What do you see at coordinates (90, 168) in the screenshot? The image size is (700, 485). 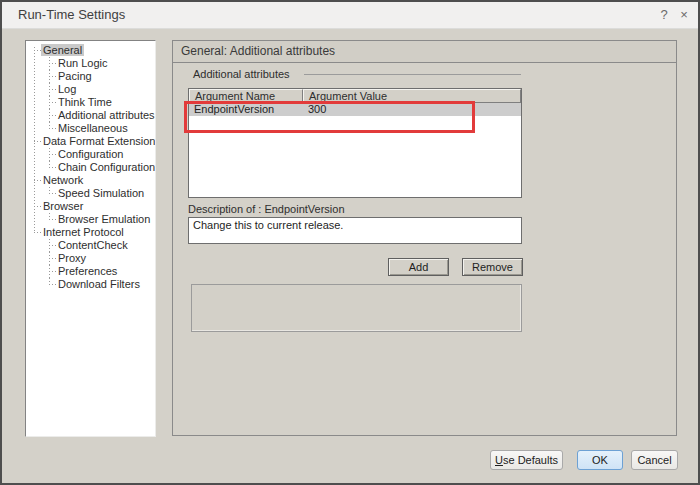 I see `sidebar-item-chain-configuration: Chain Configuration` at bounding box center [90, 168].